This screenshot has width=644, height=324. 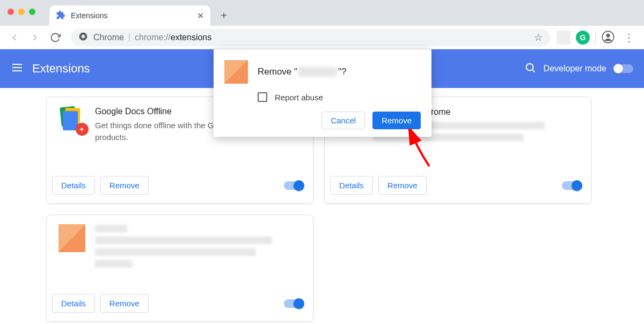 What do you see at coordinates (323, 93) in the screenshot?
I see `remove-extension-dialog: Remove " "? Report abuse Cancel Remove` at bounding box center [323, 93].